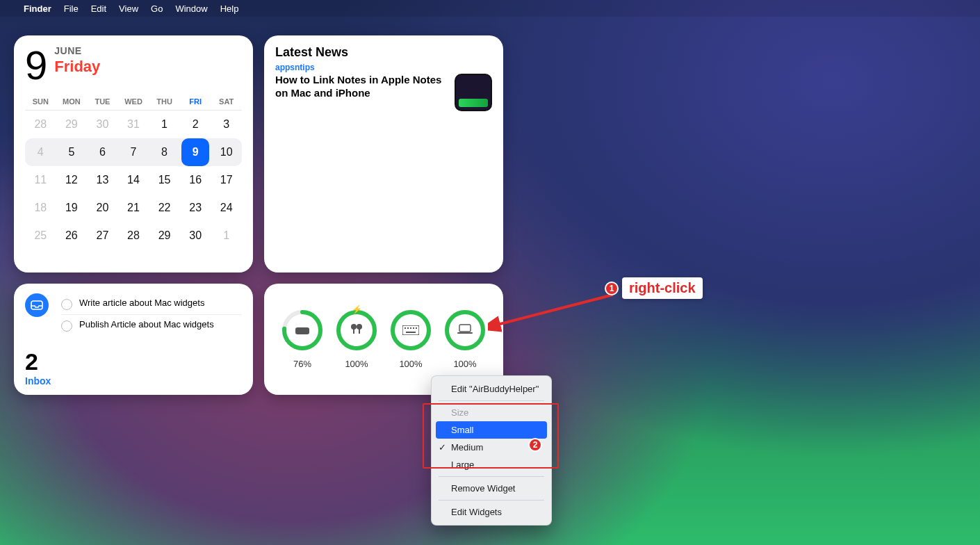  What do you see at coordinates (357, 309) in the screenshot?
I see `charging-icon: ⚡` at bounding box center [357, 309].